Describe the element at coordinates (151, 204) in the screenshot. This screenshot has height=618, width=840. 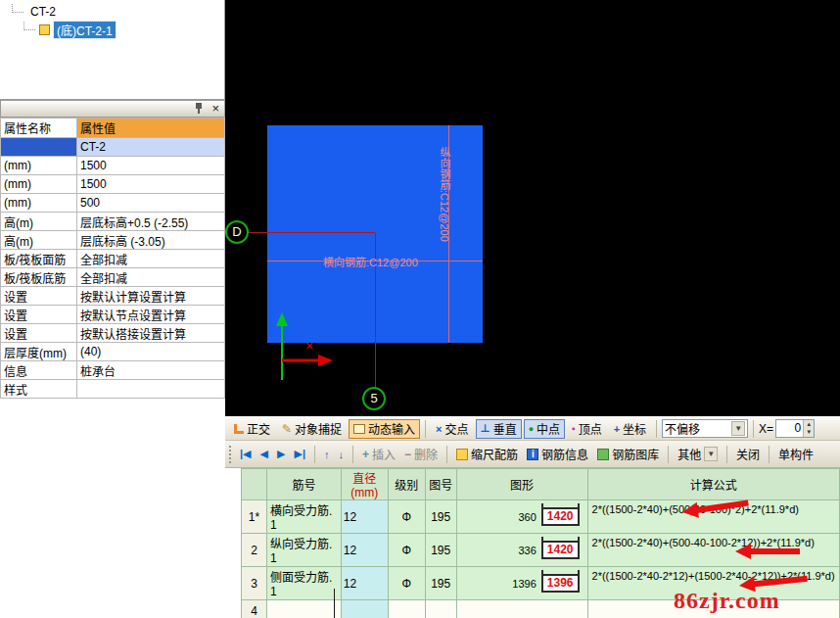
I see `props-value-cell: 500` at that location.